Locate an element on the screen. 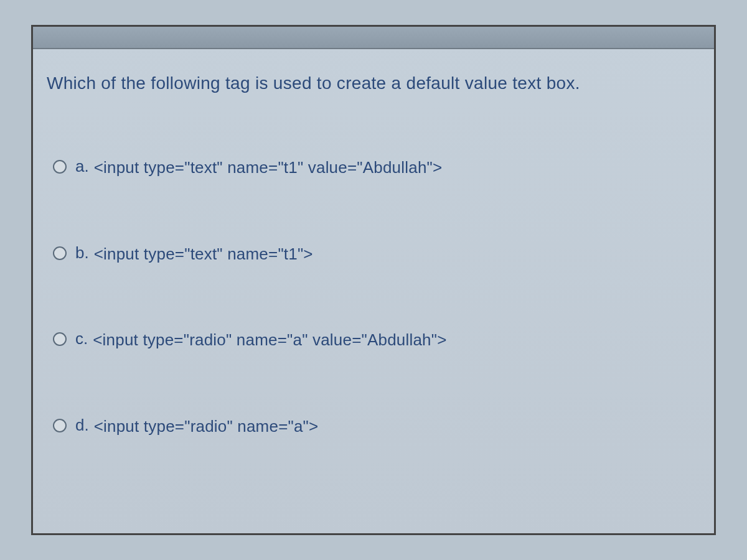 This screenshot has width=747, height=560. radio-c is located at coordinates (60, 339).